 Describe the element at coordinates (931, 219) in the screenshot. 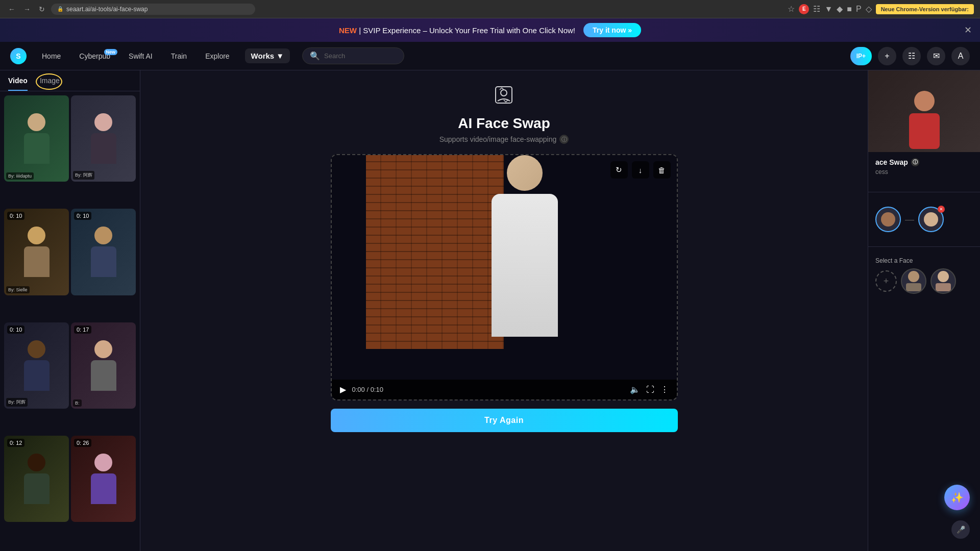

I see `selected-face-2-wrapper: ✕` at that location.